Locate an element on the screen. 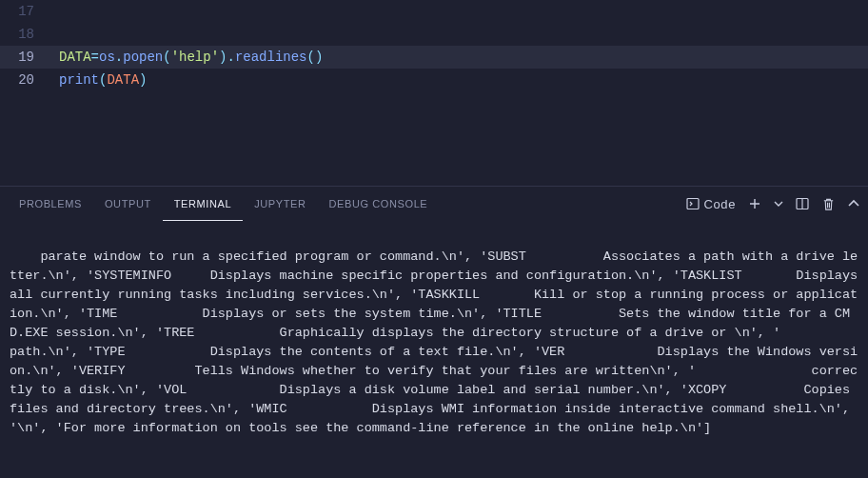 The width and height of the screenshot is (868, 478). panel-tab-jupyter: JUPYTER is located at coordinates (280, 204).